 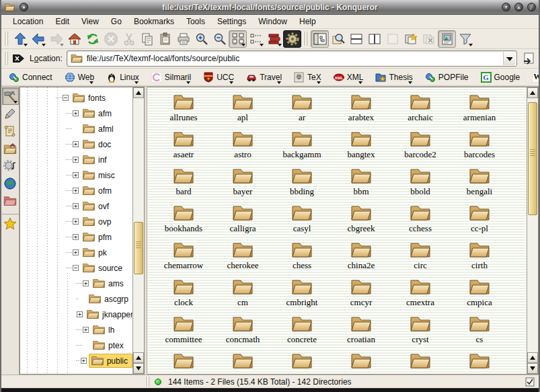 I want to click on folder-item-bard: bard, so click(x=184, y=186).